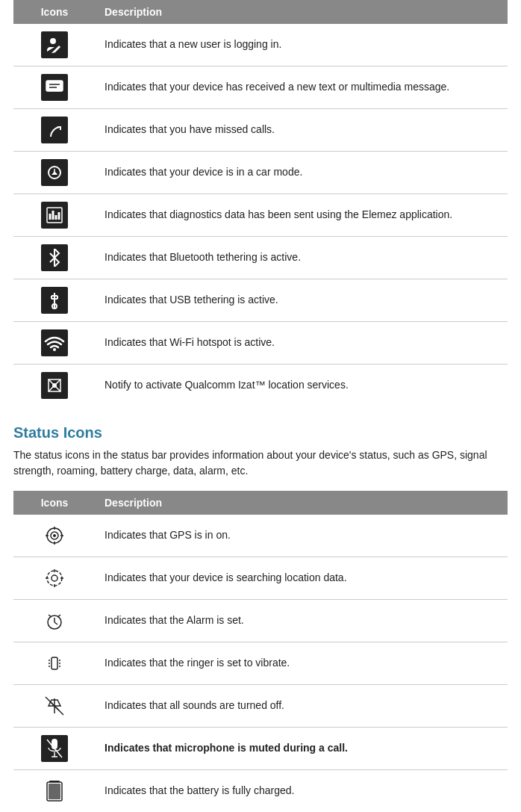  What do you see at coordinates (260, 88) in the screenshot?
I see `table-row: Indicates that your device has received …` at bounding box center [260, 88].